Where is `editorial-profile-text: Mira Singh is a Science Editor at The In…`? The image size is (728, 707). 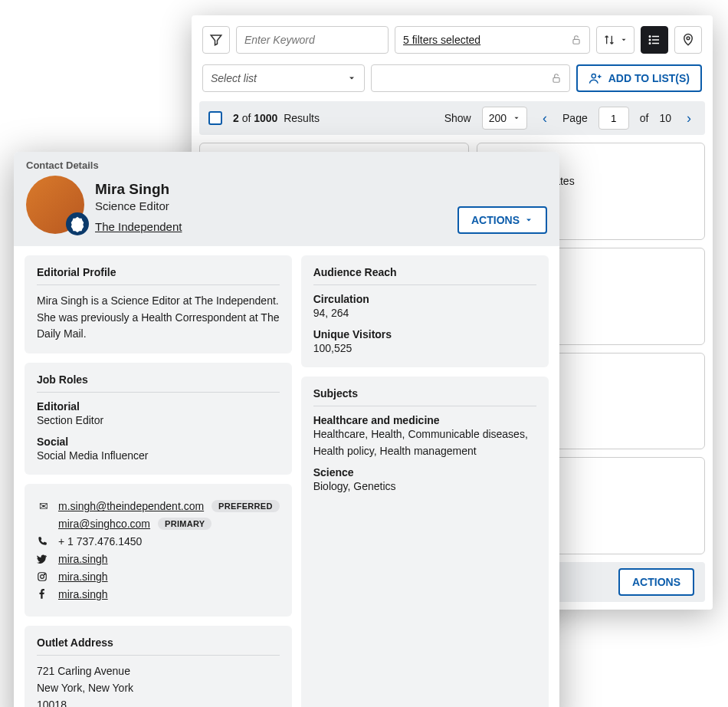
editorial-profile-text: Mira Singh is a Science Editor at The In… is located at coordinates (158, 317).